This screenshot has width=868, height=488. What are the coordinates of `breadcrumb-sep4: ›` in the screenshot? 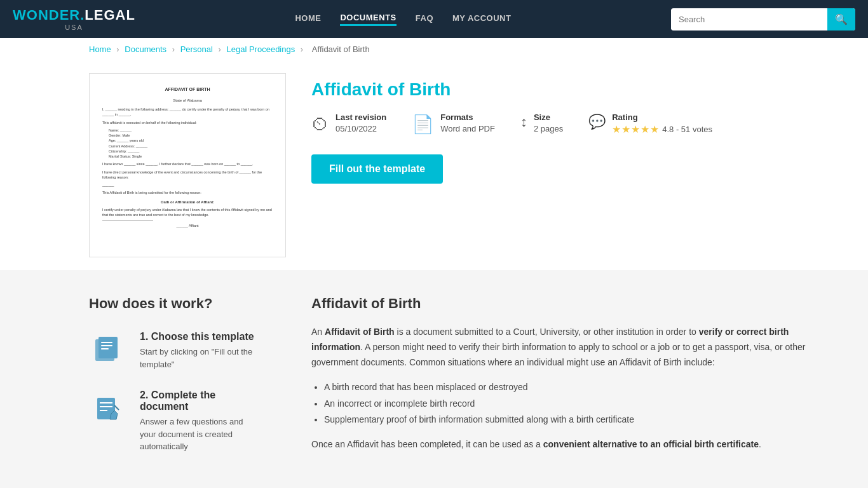 It's located at (302, 50).